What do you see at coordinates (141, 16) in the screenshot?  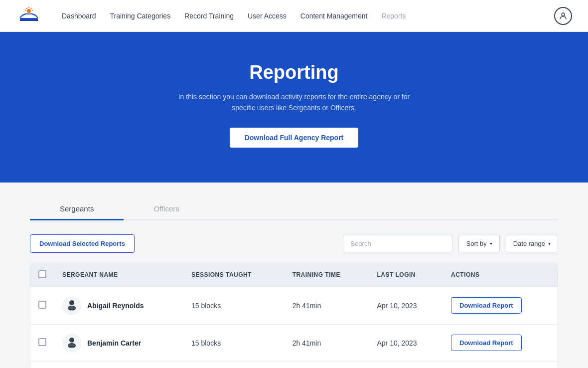 I see `nav-training-categories: Training Categories` at bounding box center [141, 16].